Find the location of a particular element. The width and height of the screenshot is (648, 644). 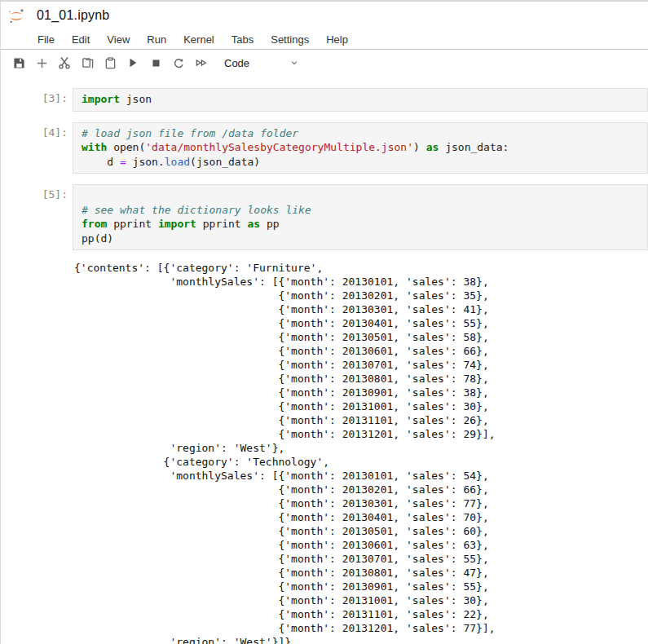

output-line: {'month': 20130601, 'sales': 63}, is located at coordinates (361, 545).